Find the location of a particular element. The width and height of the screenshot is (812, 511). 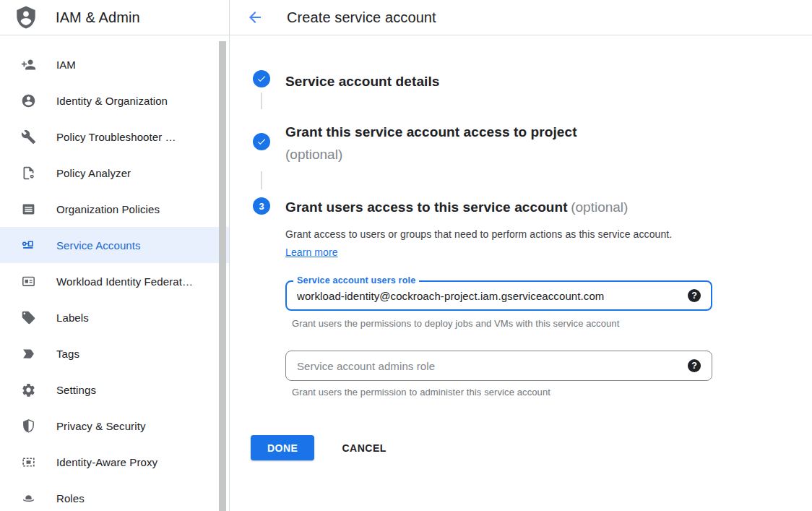

sidebar-item-label: Identity & Organization is located at coordinates (112, 101).